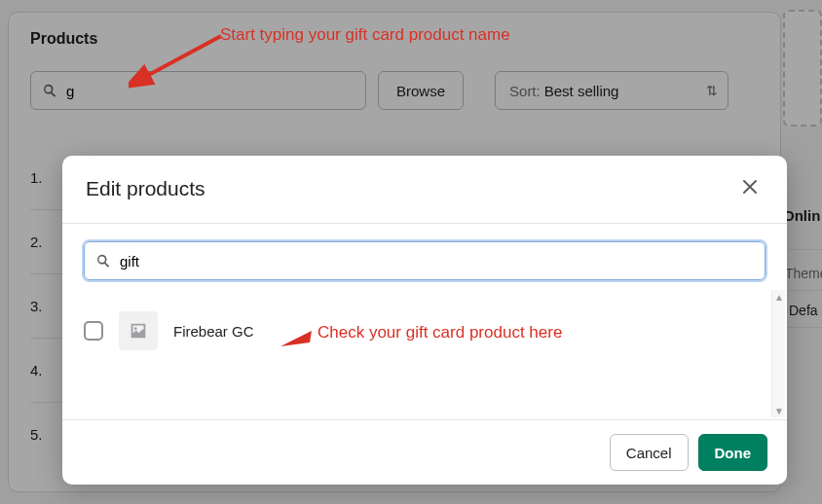  Describe the element at coordinates (425, 451) in the screenshot. I see `modal-footer: Cancel Done` at that location.